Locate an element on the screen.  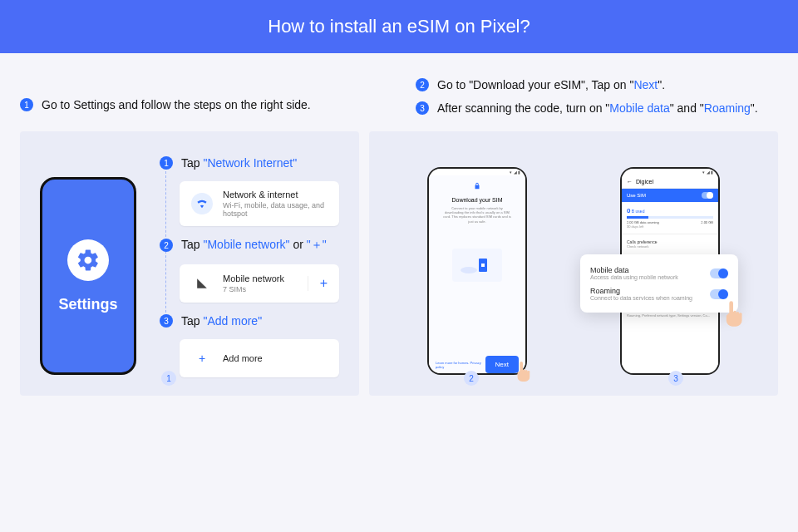
data-usage-bar is located at coordinates (670, 218).